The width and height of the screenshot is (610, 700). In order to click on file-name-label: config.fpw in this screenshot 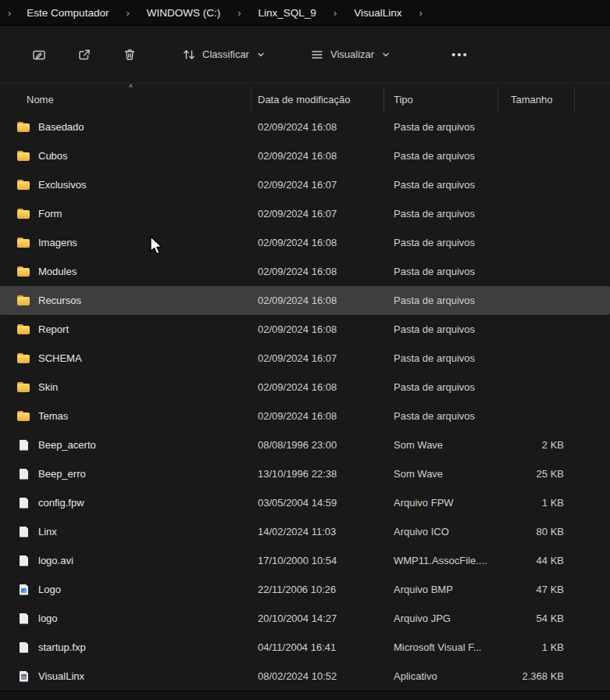, I will do `click(61, 503)`.